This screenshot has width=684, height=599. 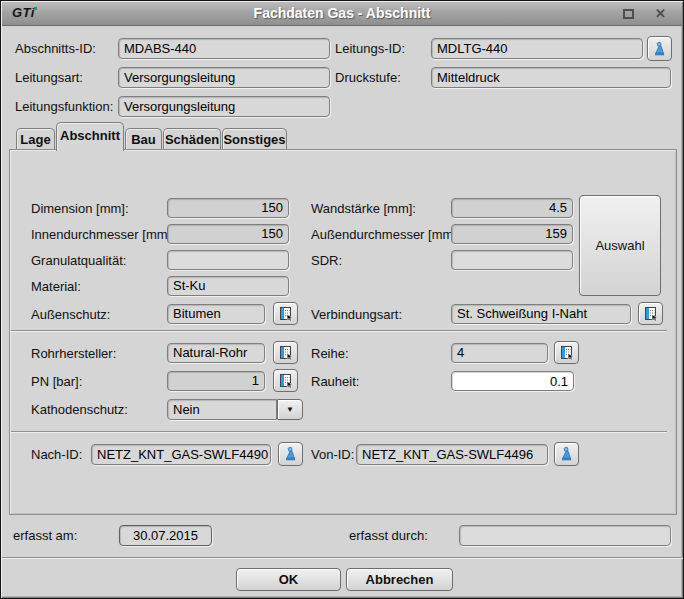 I want to click on druckstufe-label: Druckstufe:, so click(x=368, y=78).